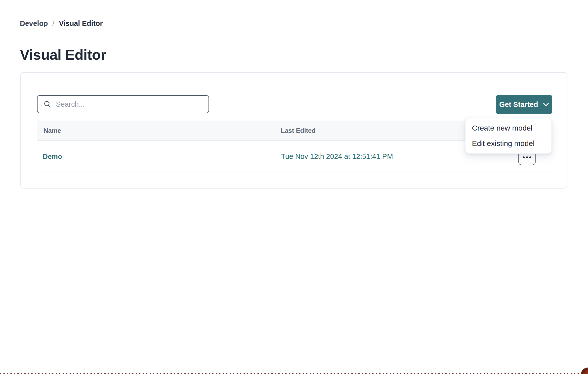  Describe the element at coordinates (123, 104) in the screenshot. I see `search-box` at that location.